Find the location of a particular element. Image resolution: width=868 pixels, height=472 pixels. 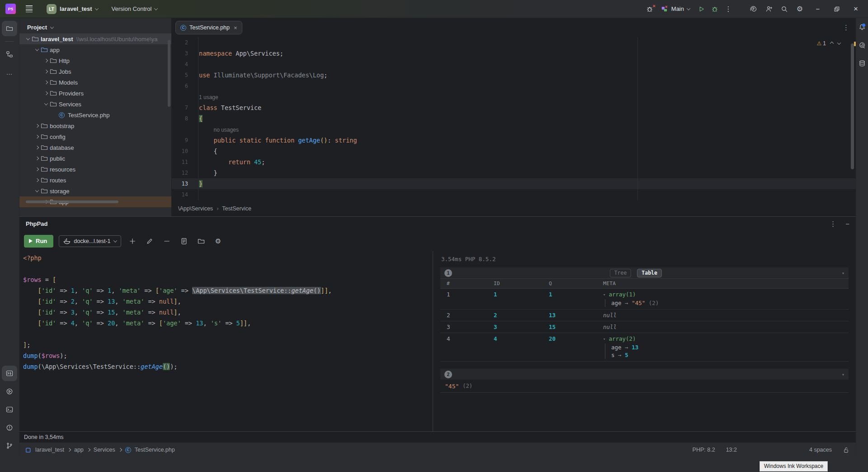

editor-line: 13} is located at coordinates (514, 184).